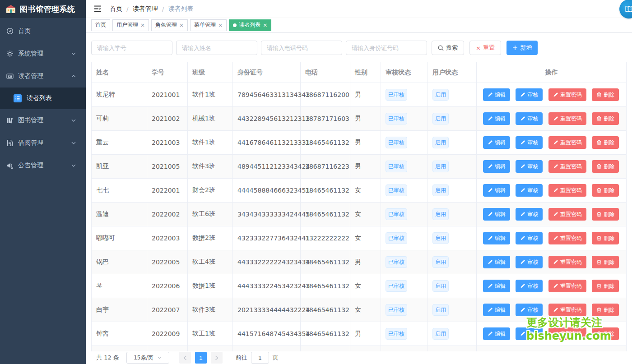 This screenshot has height=364, width=632. What do you see at coordinates (43, 166) in the screenshot?
I see `sidebar-item-announcement: 公告管理` at bounding box center [43, 166].